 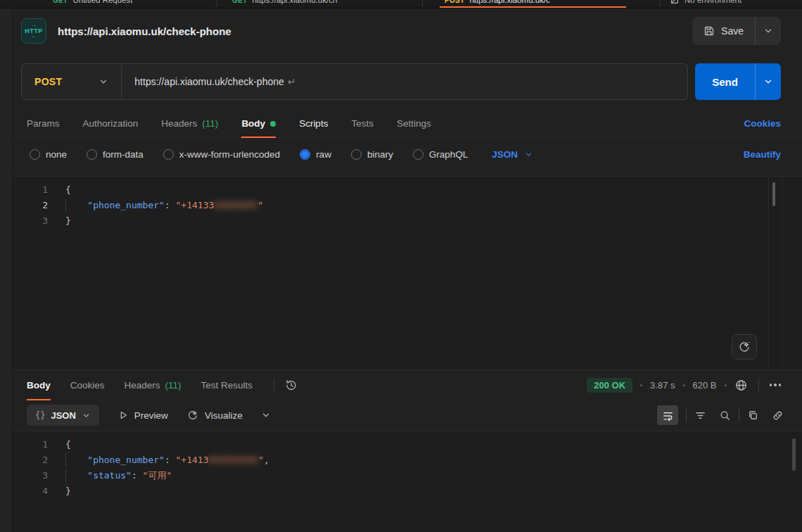 I want to click on status-badge: 200 OK, so click(x=609, y=386).